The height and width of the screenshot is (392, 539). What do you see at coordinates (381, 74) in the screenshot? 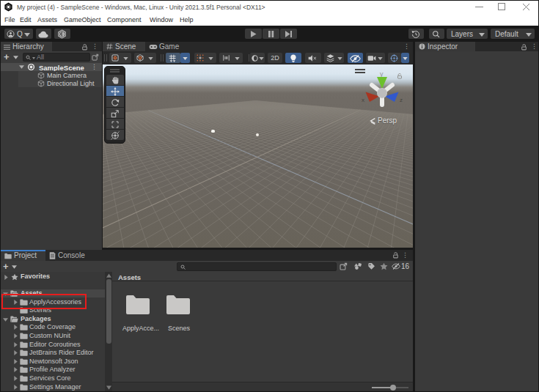
I see `svg-text: y` at bounding box center [381, 74].